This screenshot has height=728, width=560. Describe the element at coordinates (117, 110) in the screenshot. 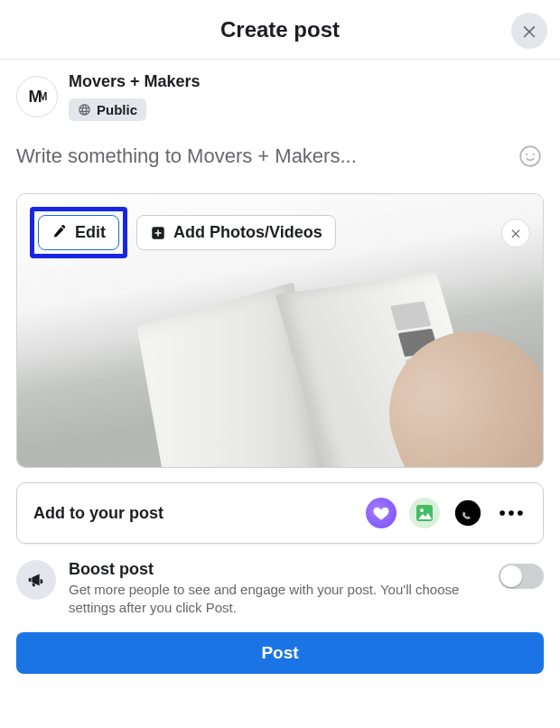

I see `privacy-label: Public` at that location.